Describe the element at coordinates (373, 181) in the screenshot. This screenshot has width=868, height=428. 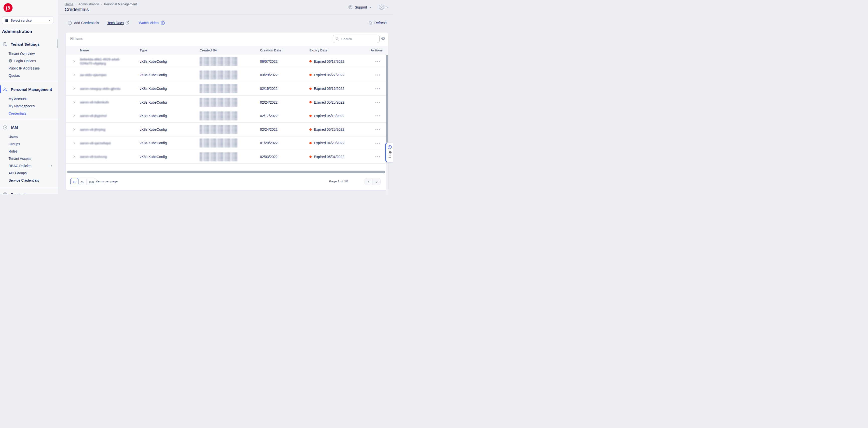
I see `pager-buttons` at that location.